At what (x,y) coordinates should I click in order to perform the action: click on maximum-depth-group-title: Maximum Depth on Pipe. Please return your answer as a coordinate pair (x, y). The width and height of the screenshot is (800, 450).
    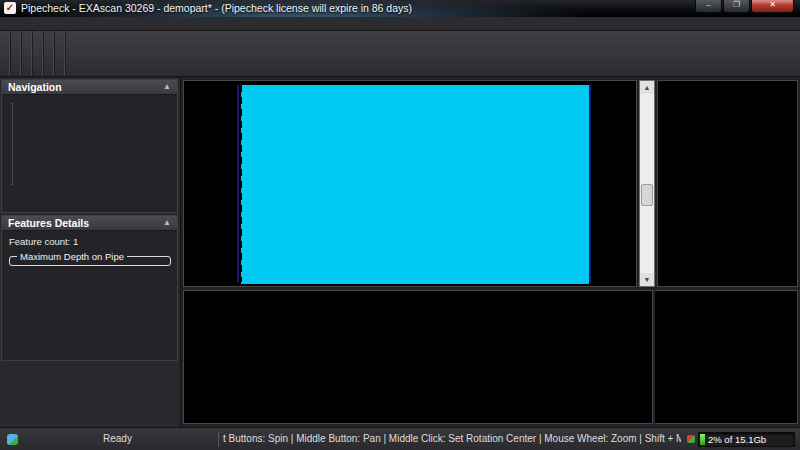
    Looking at the image, I should click on (72, 256).